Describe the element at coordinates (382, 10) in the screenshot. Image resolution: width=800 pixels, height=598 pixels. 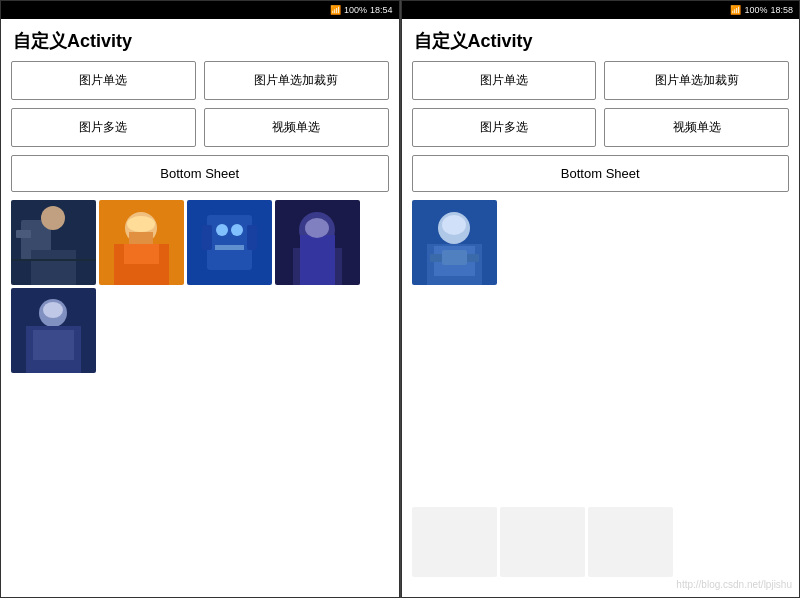
I see `time-1: 18:54` at that location.